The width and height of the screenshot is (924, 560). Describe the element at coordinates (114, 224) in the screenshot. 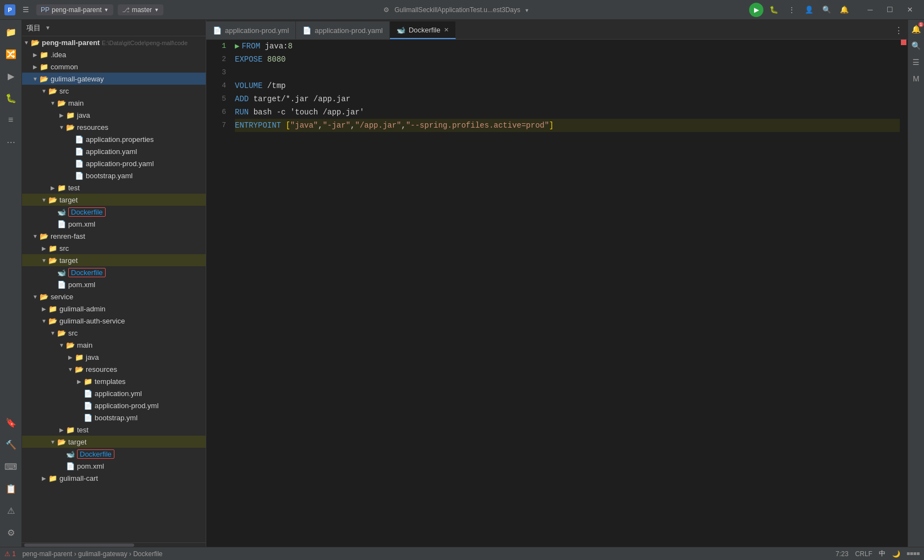

I see `tree-item-pom-gw: 📄pom.xml` at that location.